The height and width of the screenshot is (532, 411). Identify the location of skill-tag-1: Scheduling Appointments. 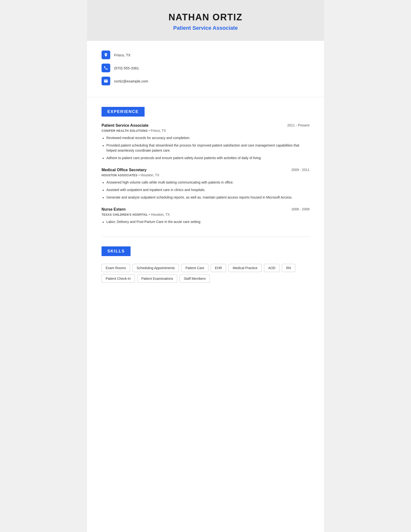
(156, 268).